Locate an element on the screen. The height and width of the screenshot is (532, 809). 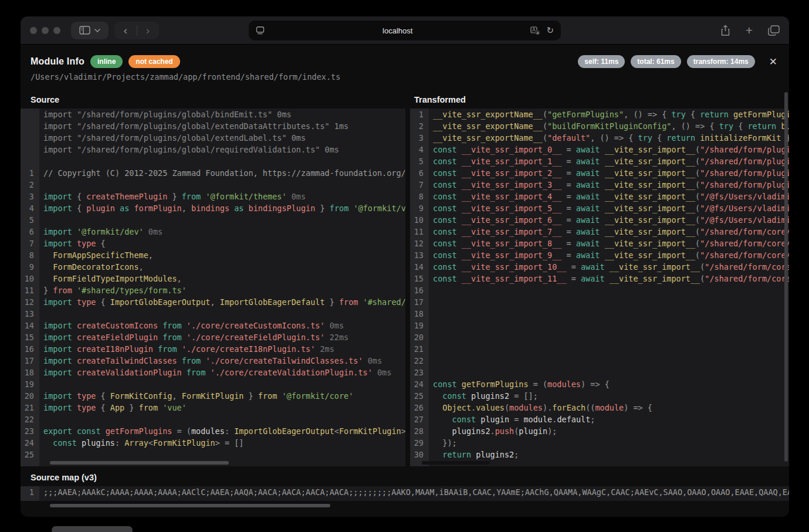
code-token: FormKitConfig is located at coordinates (141, 396).